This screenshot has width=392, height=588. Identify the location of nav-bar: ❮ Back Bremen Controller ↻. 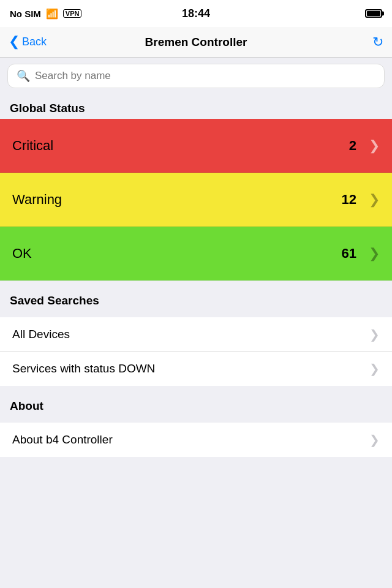
(196, 42).